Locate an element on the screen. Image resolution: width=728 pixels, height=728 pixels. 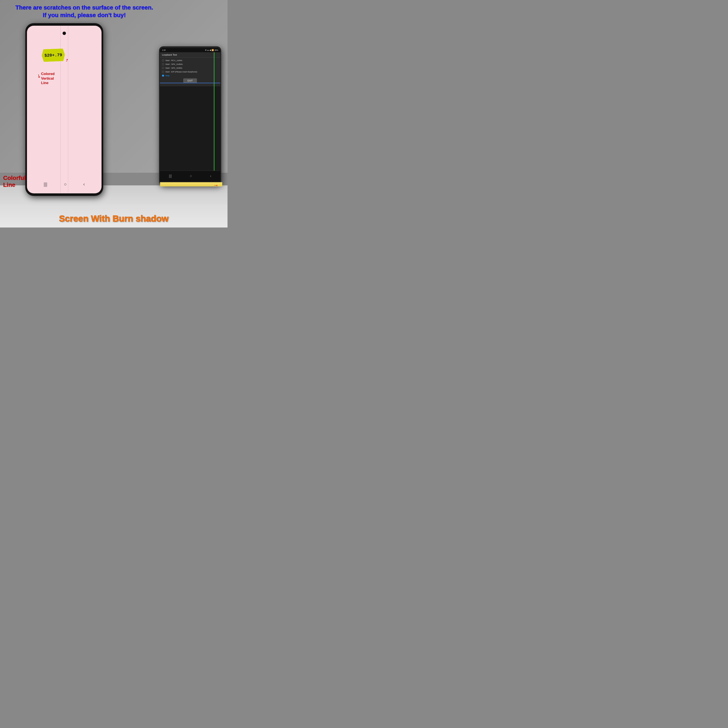
warning-text: There are scratches on the surface of th… is located at coordinates (84, 11).